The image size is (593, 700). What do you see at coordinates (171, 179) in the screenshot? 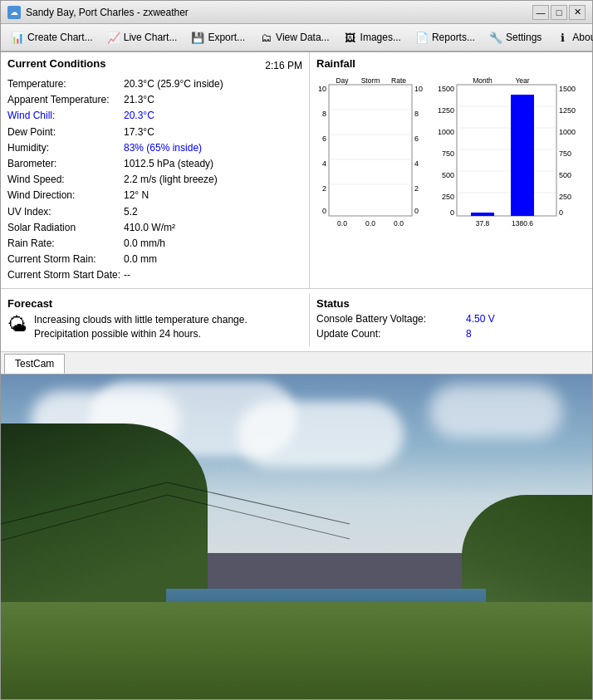
I see `value-wind-speed: 2.2 m/s (light breeze)` at bounding box center [171, 179].